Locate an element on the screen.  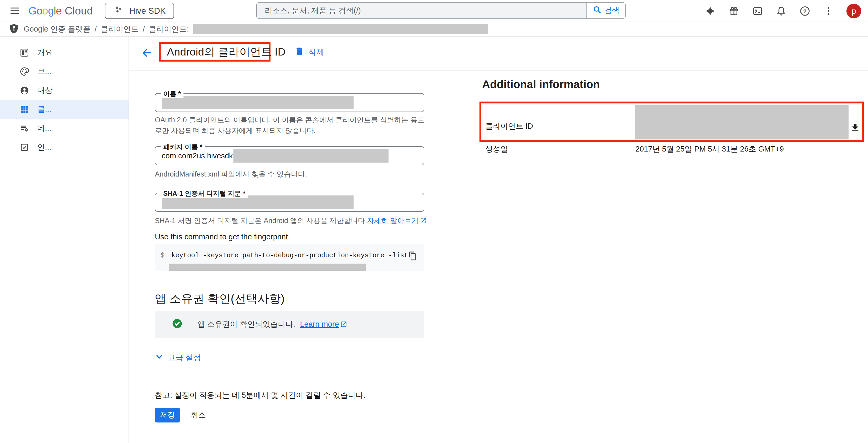
notifications-bell-icon is located at coordinates (781, 11).